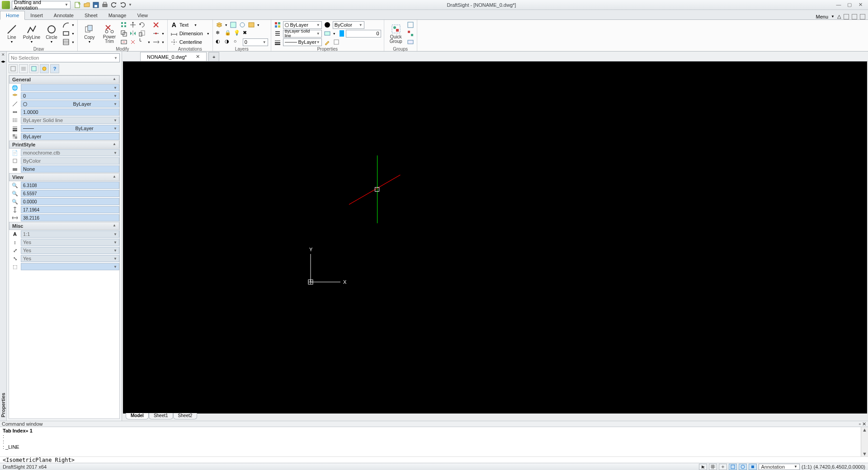  Describe the element at coordinates (860, 424) in the screenshot. I see `cmd-restore-icon: ▫` at that location.